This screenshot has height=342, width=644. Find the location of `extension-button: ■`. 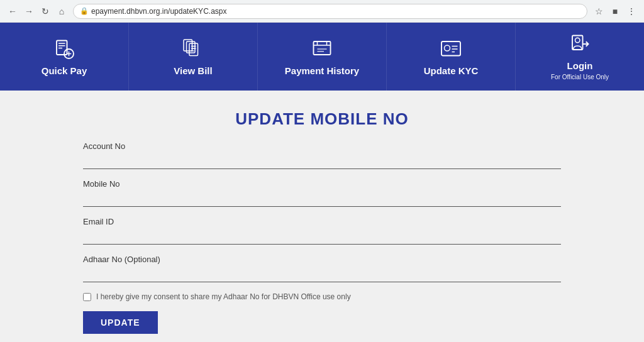

extension-button: ■ is located at coordinates (615, 11).